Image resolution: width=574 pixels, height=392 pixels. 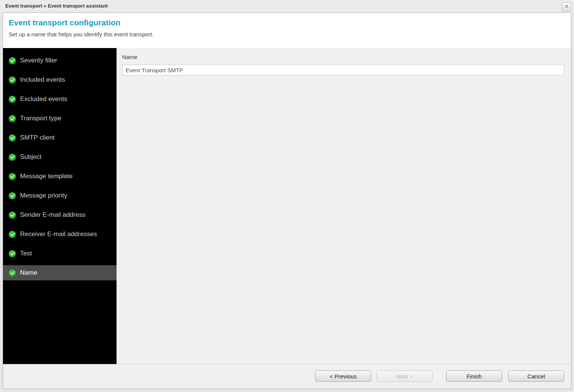 I want to click on step-label: SMTP client, so click(x=37, y=138).